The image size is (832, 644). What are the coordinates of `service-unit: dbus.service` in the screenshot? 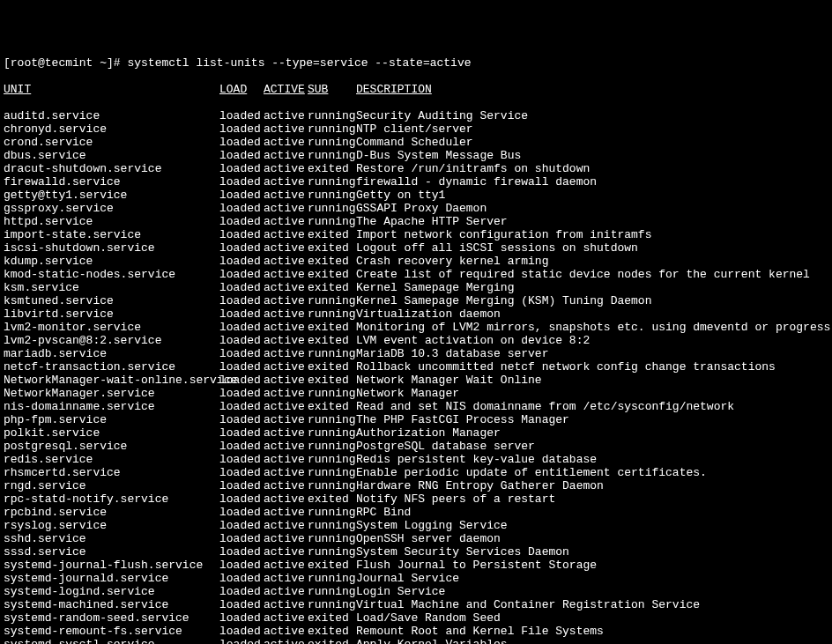 It's located at (111, 155).